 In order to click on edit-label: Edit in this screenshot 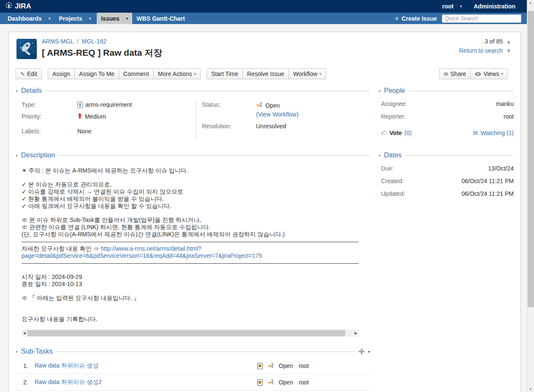, I will do `click(32, 74)`.